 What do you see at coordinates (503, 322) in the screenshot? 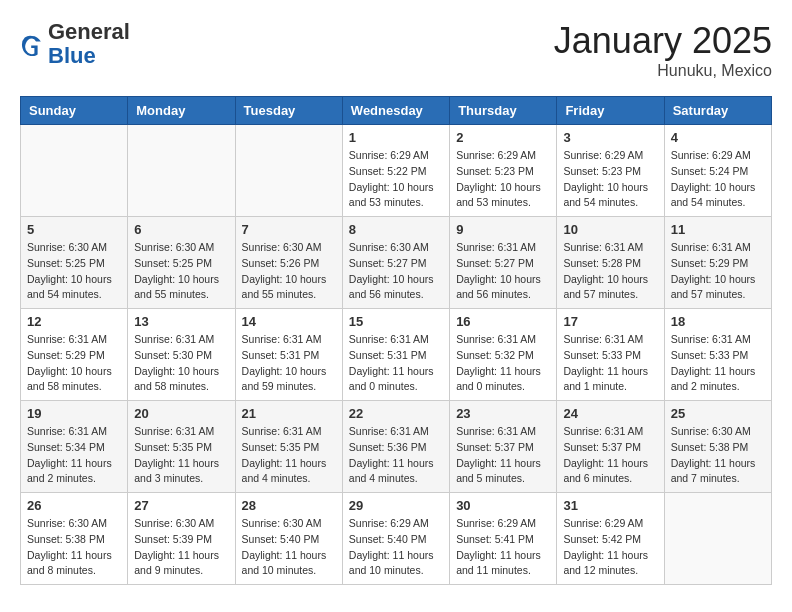
I see `day-number: 16` at bounding box center [503, 322].